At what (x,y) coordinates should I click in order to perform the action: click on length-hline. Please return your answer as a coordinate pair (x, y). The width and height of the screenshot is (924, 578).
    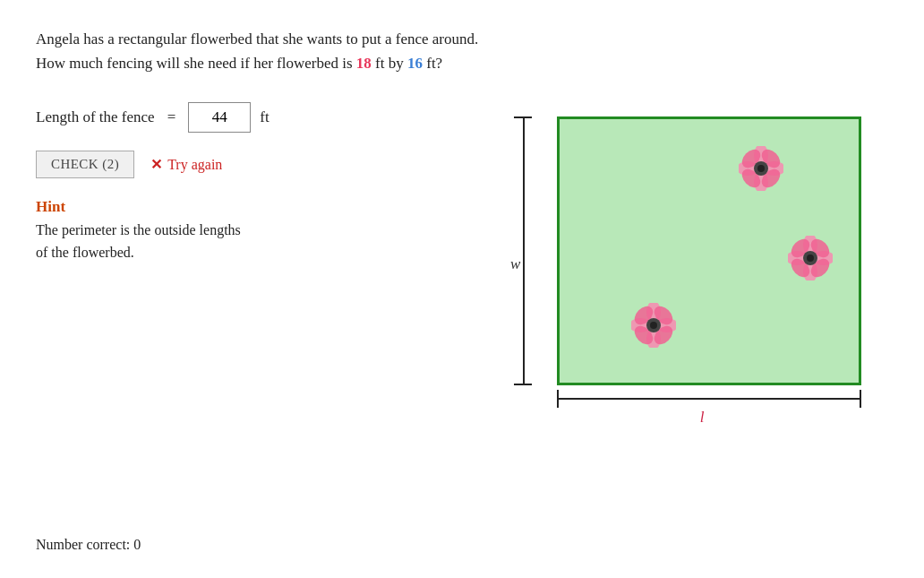
    Looking at the image, I should click on (709, 399).